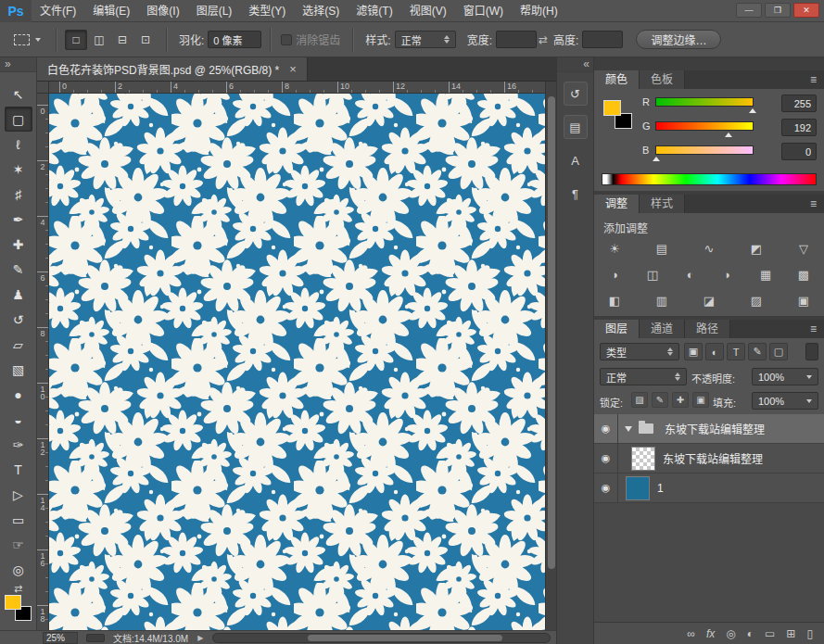 This screenshot has width=824, height=644. I want to click on threshold-icon: ◪, so click(709, 300).